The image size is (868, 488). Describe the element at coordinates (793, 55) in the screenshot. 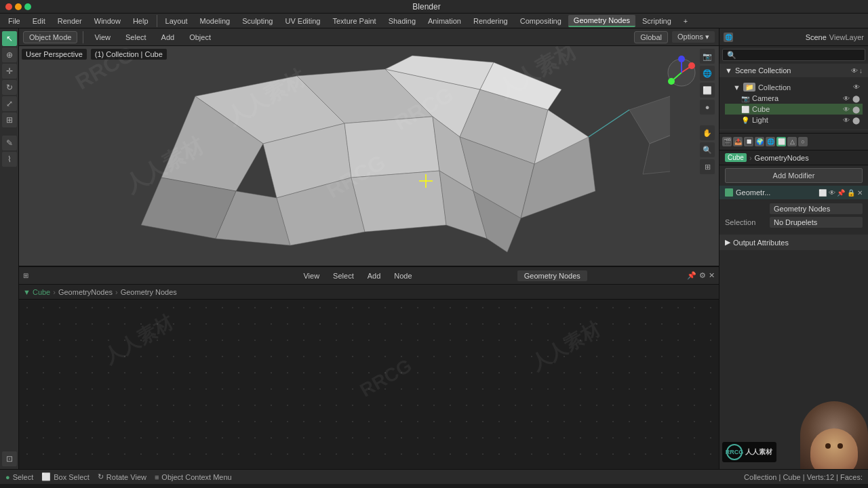

I see `rp-search-input` at that location.